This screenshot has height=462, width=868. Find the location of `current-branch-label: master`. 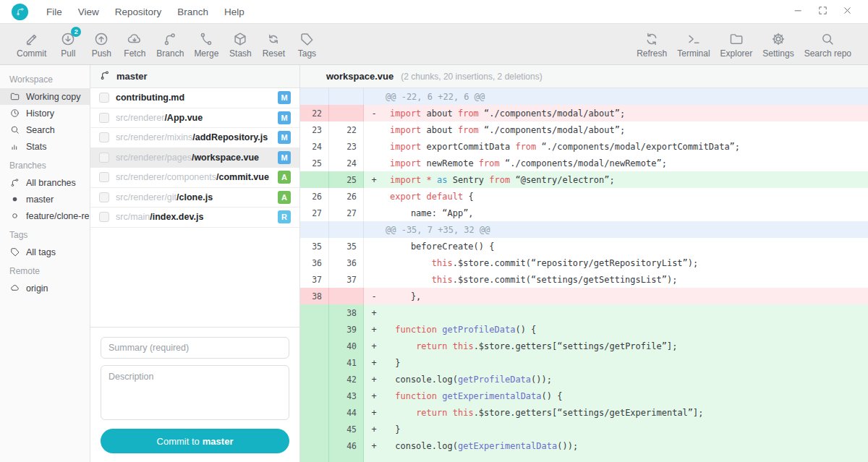

current-branch-label: master is located at coordinates (132, 77).